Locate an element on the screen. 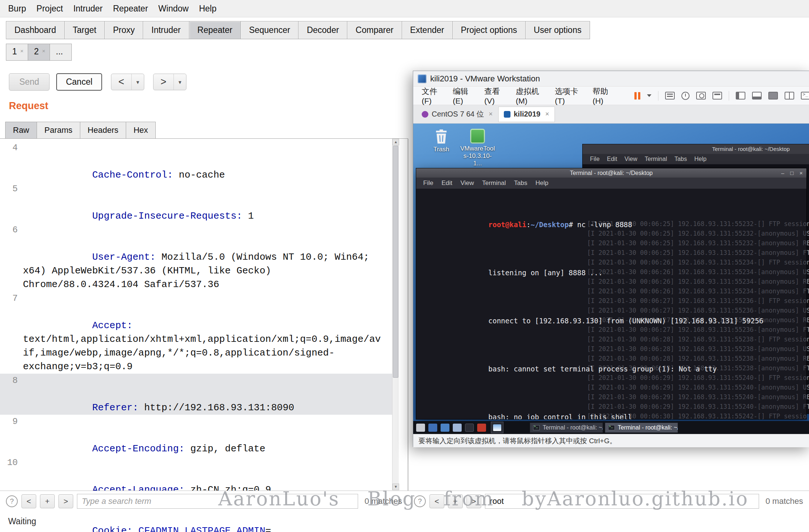 The height and width of the screenshot is (532, 809). cancel-button: Cancel is located at coordinates (79, 82).